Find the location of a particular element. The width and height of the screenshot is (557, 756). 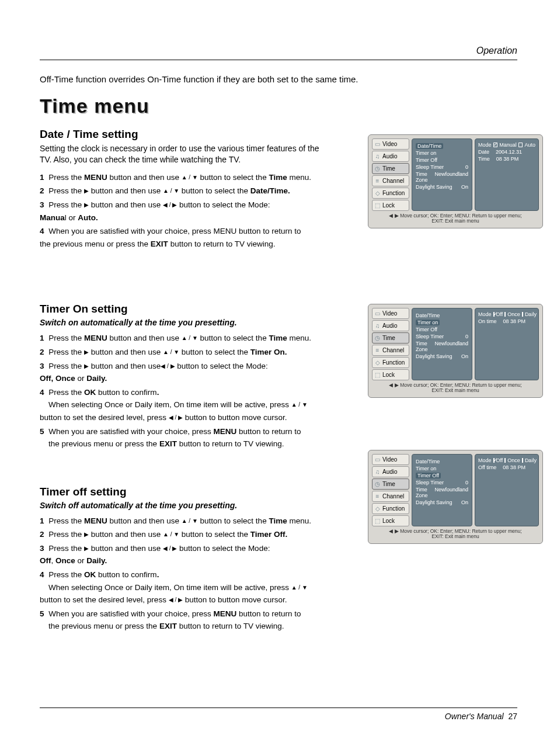

osd-sel-datetime: Date/Time is located at coordinates (430, 146).